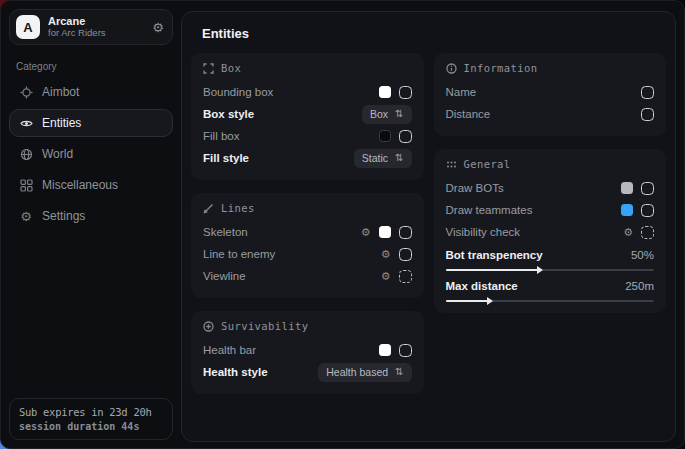  I want to click on draw-teammates-color-swatch, so click(627, 210).